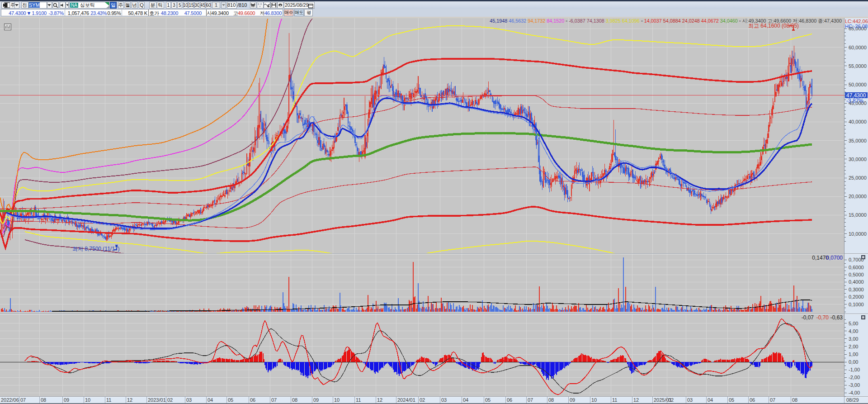 Image resolution: width=868 pixels, height=404 pixels. What do you see at coordinates (157, 400) in the screenshot?
I see `svg-text: 2023/01` at bounding box center [157, 400].